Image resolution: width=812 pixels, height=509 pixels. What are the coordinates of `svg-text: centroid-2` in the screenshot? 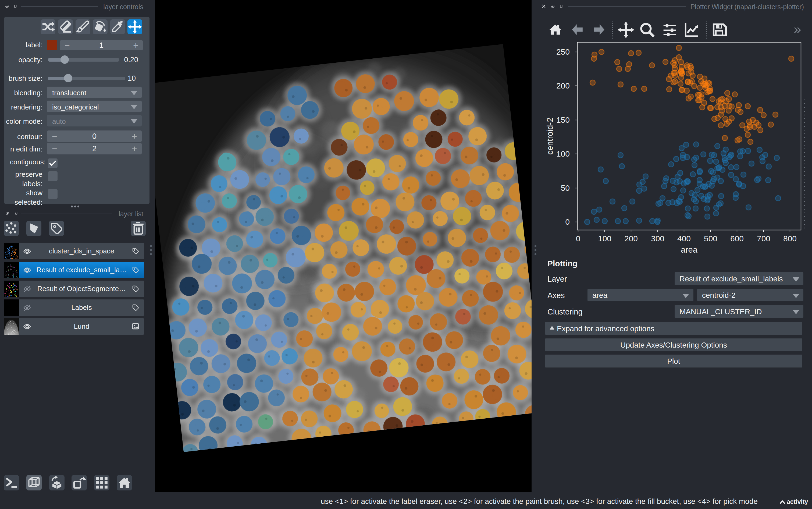 It's located at (550, 136).